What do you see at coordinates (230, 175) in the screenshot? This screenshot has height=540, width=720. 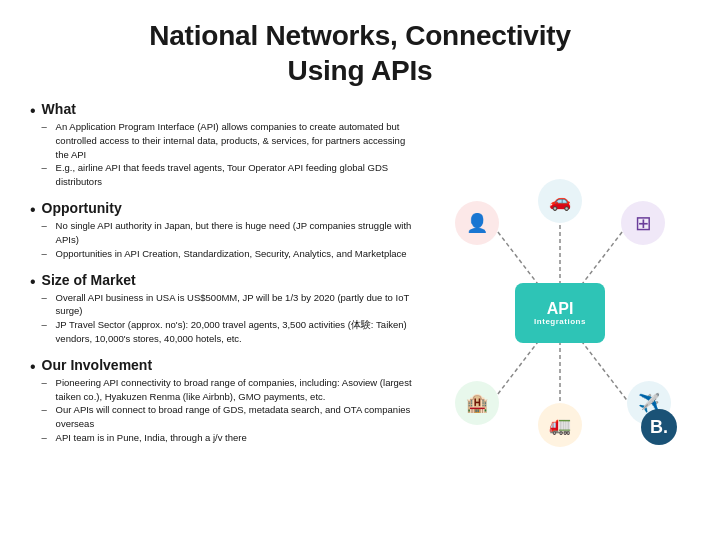 I see `what-item-2: E.g., airline API that feeds travel agen…` at bounding box center [230, 175].